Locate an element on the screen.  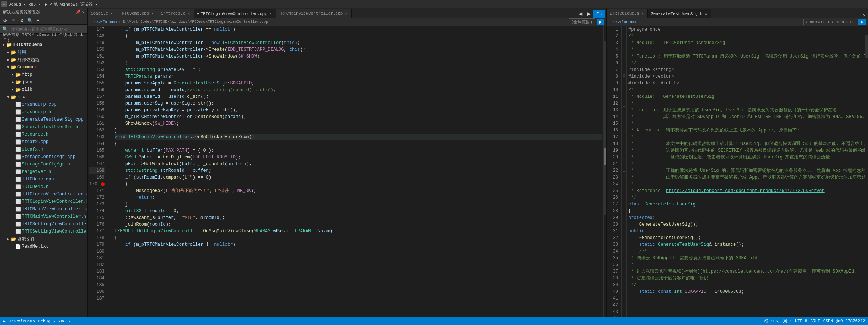
readme-label: ReadMe.txt is located at coordinates (35, 247).